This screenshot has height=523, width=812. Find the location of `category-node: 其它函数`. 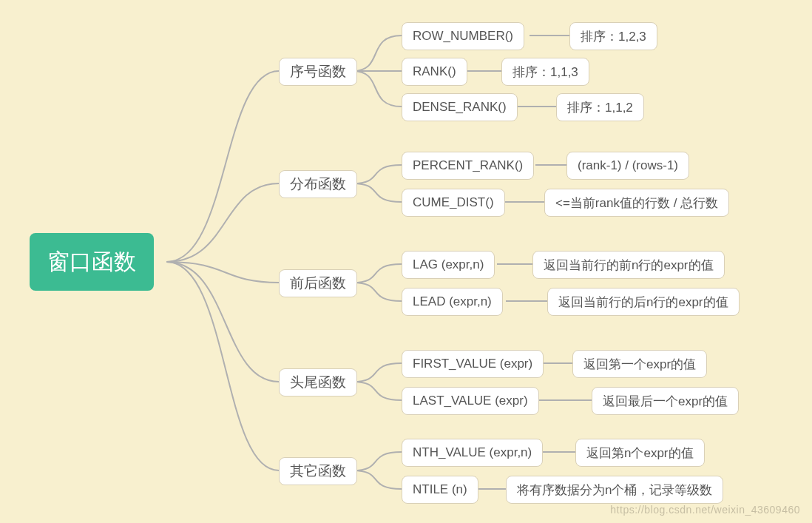

category-node: 其它函数 is located at coordinates (318, 471).